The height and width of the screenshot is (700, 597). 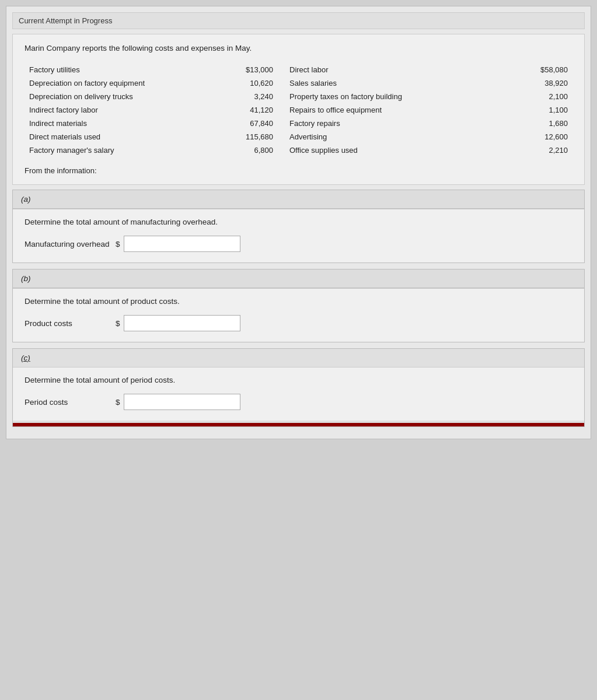 I want to click on section-a-block: (a) Determine the total amount of manufa…, so click(x=299, y=226).